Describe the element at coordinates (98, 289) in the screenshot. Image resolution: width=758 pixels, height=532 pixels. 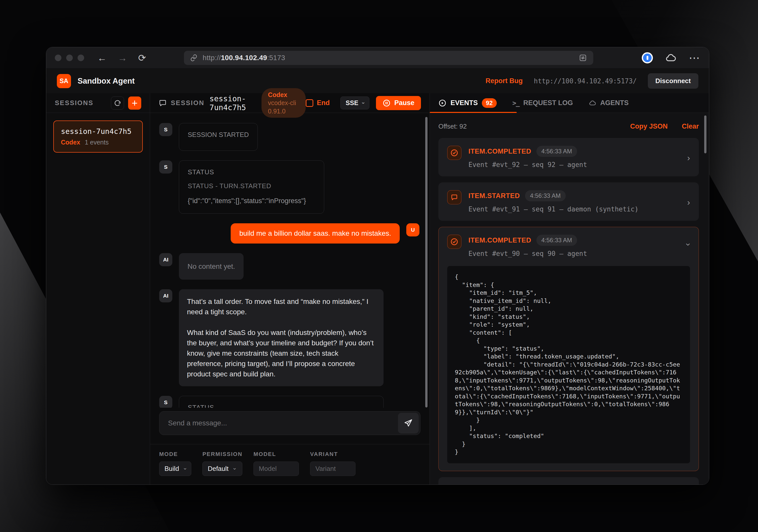
I see `sessions-sidebar: SESSIONS + session-7un4c7h5 Codex 1 even…` at that location.